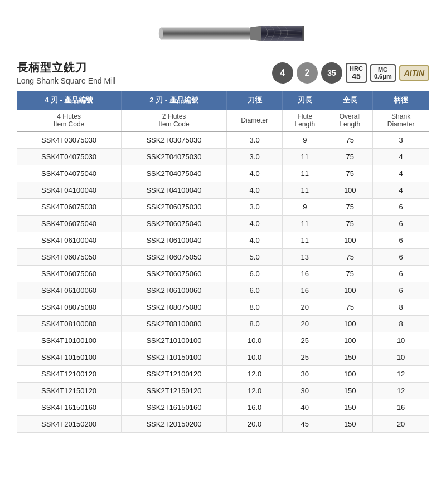 Image resolution: width=446 pixels, height=504 pixels. What do you see at coordinates (223, 120) in the screenshot?
I see `header-row-en: 4 FlutesItem Code 2 FlutesItem Code Diam…` at bounding box center [223, 120].